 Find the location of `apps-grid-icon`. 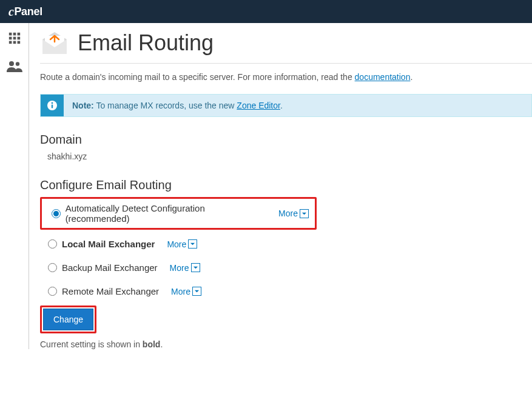

apps-grid-icon is located at coordinates (15, 39).